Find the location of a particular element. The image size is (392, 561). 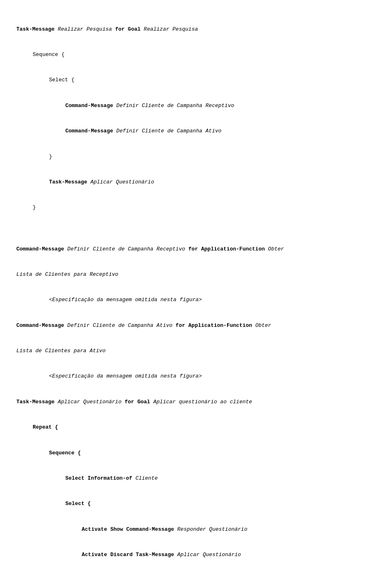

it-lista-ativo: Lista de Clientes para Ativo is located at coordinates (61, 351).